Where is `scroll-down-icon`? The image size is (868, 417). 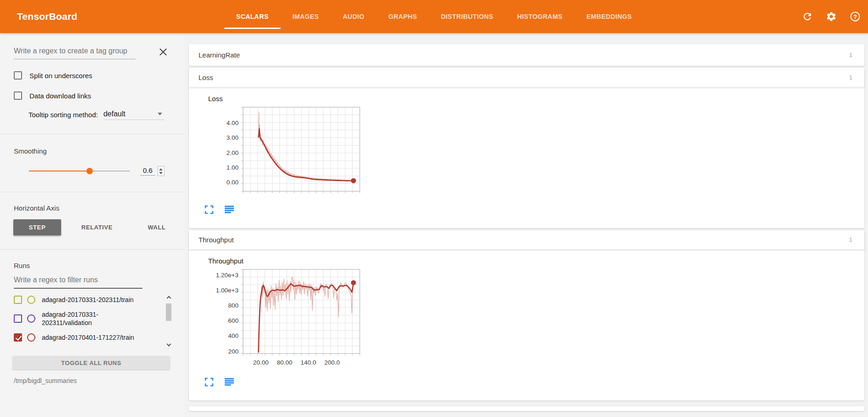
scroll-down-icon is located at coordinates (169, 345).